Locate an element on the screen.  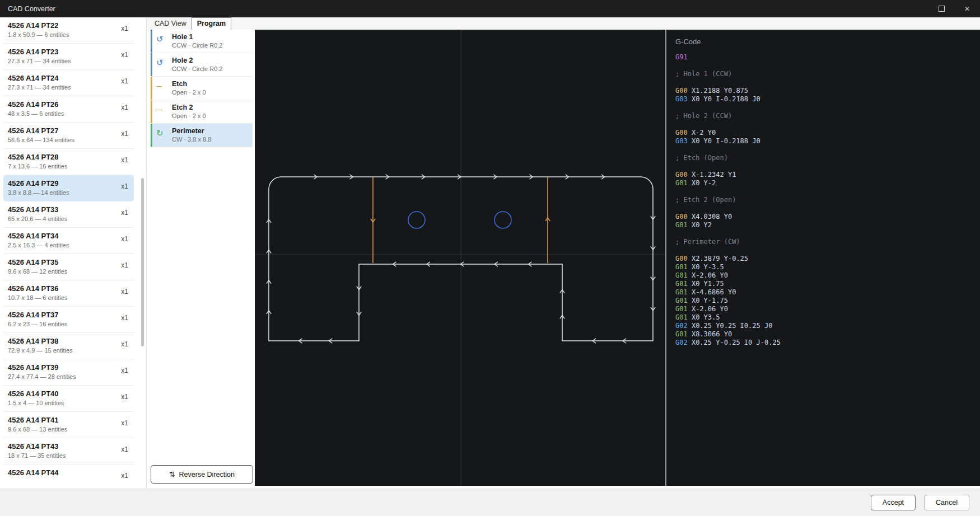
reverse-direction-button: ⇅ Reverse Direction is located at coordinates (202, 475).